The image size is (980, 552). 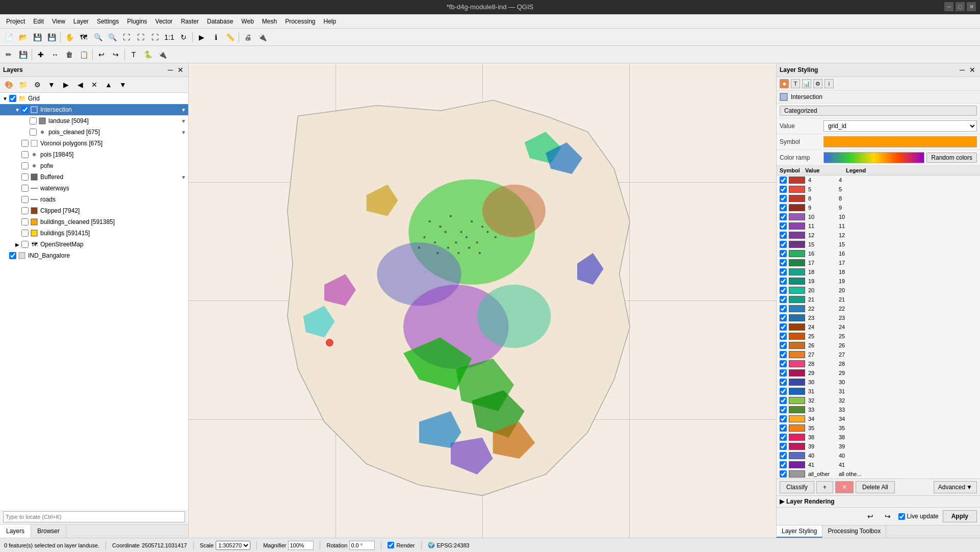 I want to click on expand-icon-openstreetmap: ▶, so click(x=17, y=244).